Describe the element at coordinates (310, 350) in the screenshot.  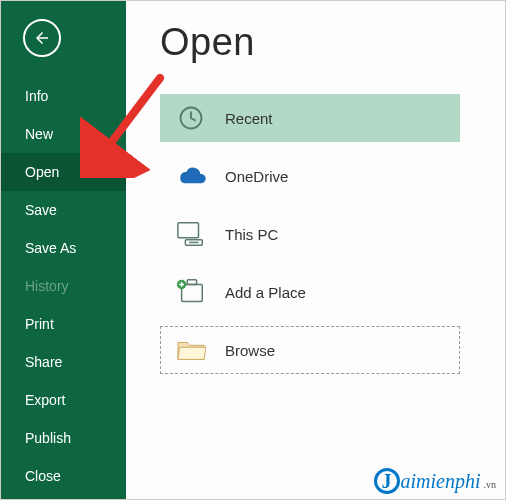
I see `option-browse: Browse` at that location.